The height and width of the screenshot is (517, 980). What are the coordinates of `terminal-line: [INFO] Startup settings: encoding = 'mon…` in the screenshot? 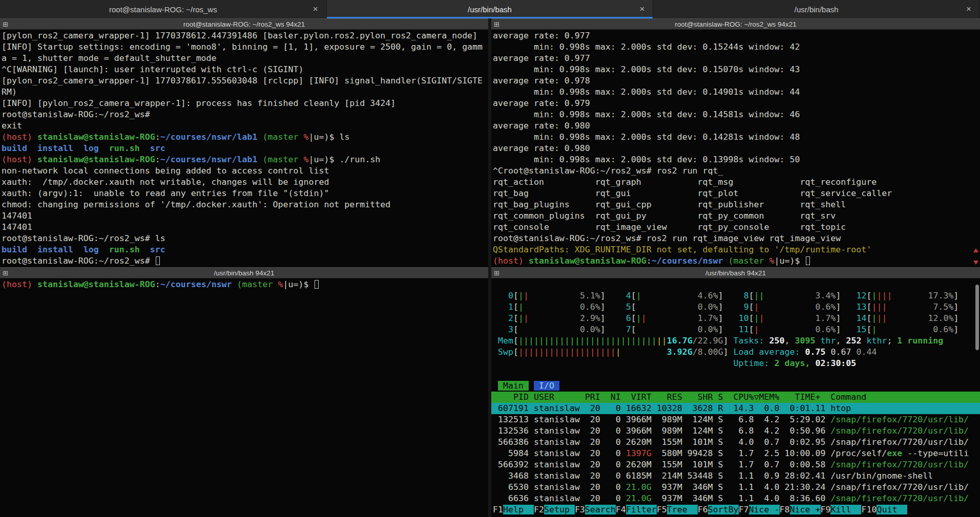 It's located at (244, 47).